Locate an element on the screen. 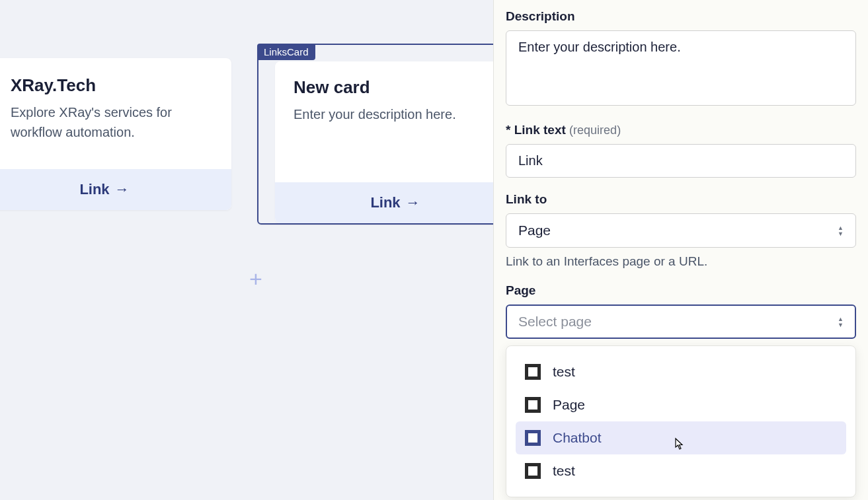 The width and height of the screenshot is (868, 500). field-link-text: * Link text (required) is located at coordinates (681, 151).